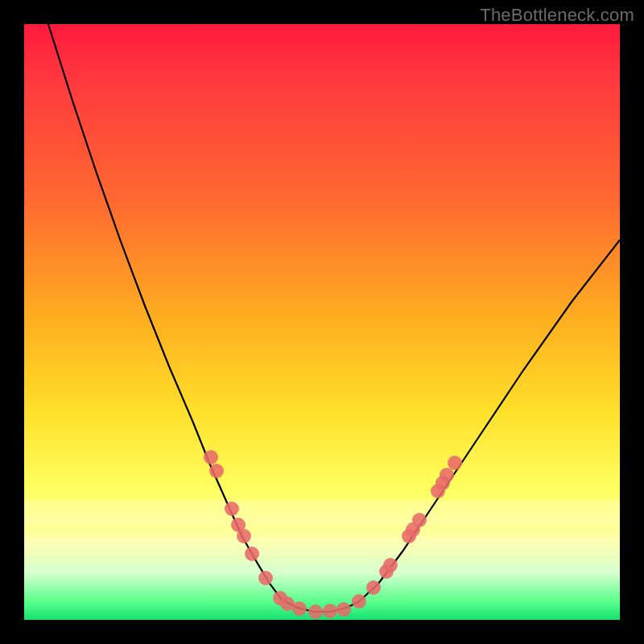 Image resolution: width=644 pixels, height=644 pixels. What do you see at coordinates (557, 15) in the screenshot?
I see `watermark-text: TheBottleneck.com` at bounding box center [557, 15].